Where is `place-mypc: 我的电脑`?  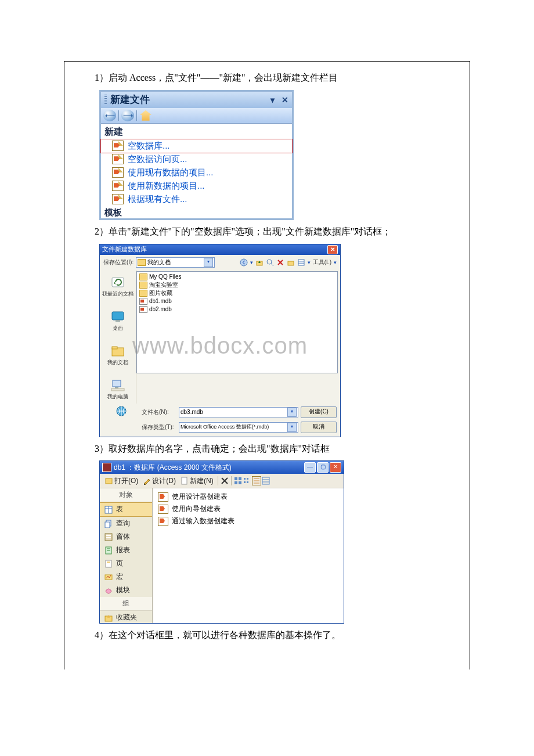 place-mypc: 我的电脑 is located at coordinates (118, 389).